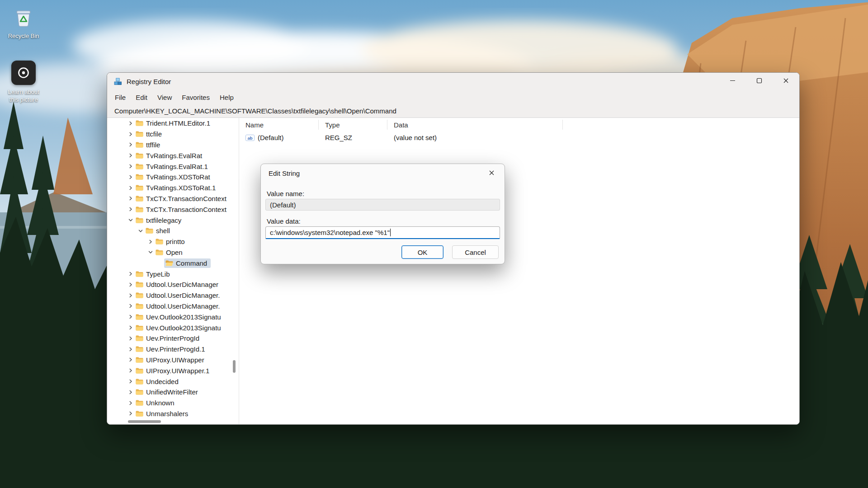 This screenshot has width=868, height=488. What do you see at coordinates (382, 173) in the screenshot?
I see `dialog-titlebar: Edit String` at bounding box center [382, 173].